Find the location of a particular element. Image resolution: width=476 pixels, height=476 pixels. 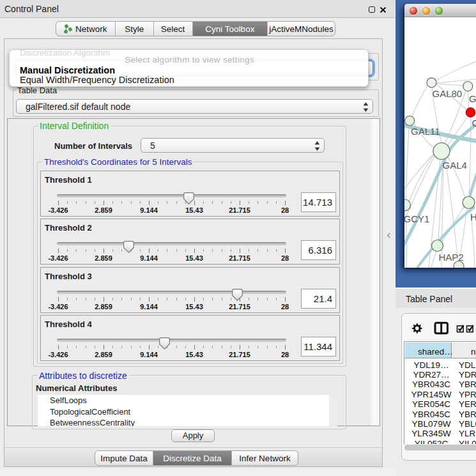

svg-text: HAP2 is located at coordinates (451, 257).